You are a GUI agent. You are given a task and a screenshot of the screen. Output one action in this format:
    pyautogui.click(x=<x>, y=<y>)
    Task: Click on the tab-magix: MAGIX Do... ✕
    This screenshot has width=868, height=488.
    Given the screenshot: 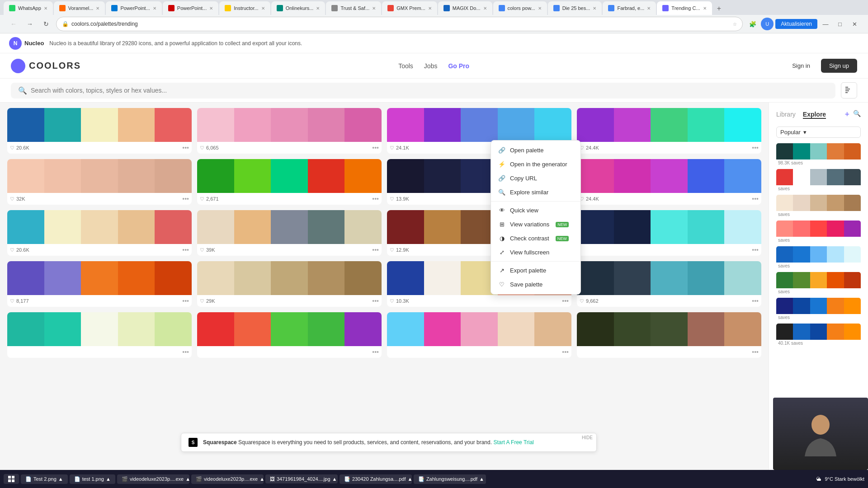 What is the action you would take?
    pyautogui.click(x=465, y=8)
    